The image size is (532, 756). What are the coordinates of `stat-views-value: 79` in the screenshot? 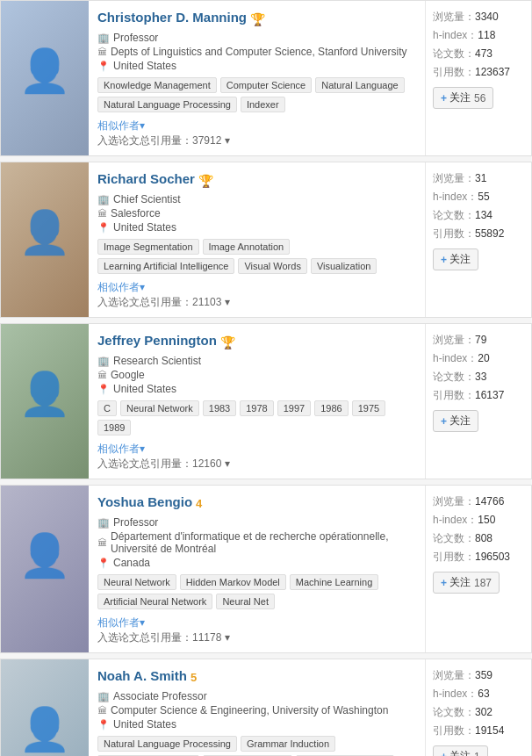 It's located at (481, 340).